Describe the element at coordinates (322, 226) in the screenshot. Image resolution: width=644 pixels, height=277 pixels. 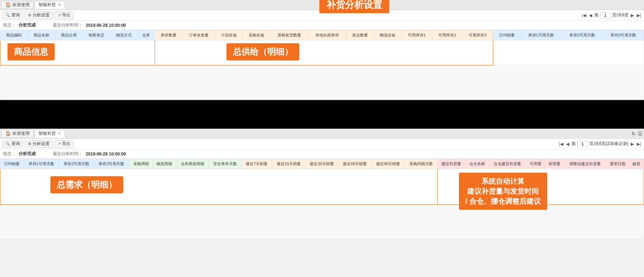
I see `bottom-table-row-empty3` at that location.